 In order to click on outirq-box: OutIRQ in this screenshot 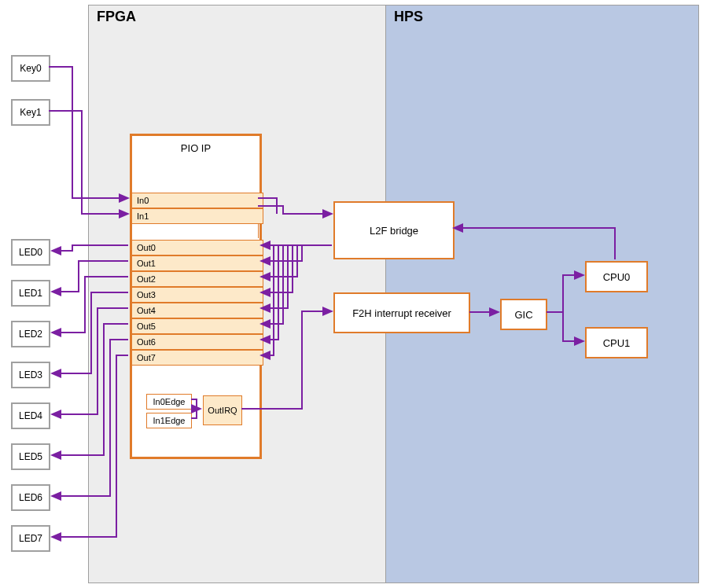, I will do `click(223, 410)`.